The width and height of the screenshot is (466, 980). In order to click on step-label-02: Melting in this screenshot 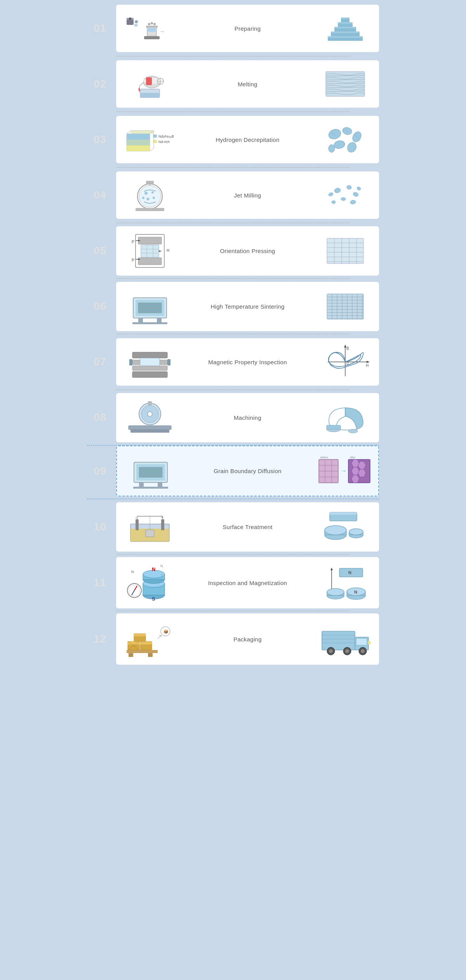, I will do `click(248, 84)`.